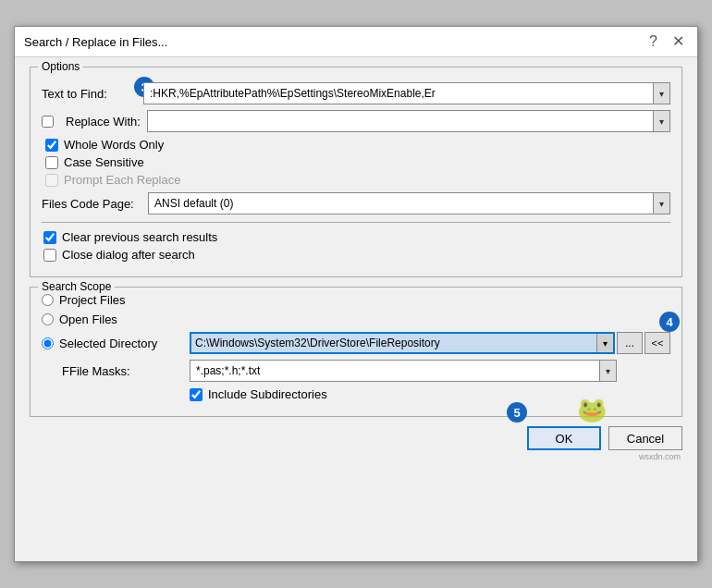  I want to click on text-to-find-value: :HKR,%EpAttributePath%\EpSettings\Stereo…, so click(292, 93).